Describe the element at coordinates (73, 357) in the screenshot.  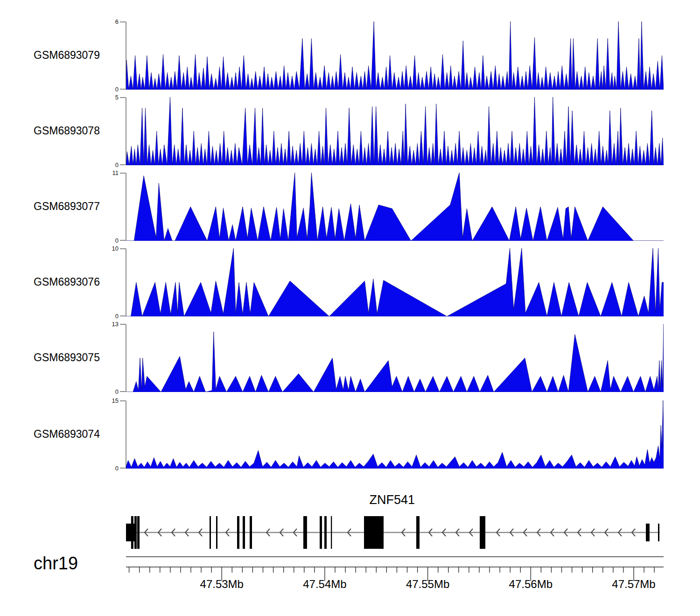
I see `track-label: GSM6893075` at that location.